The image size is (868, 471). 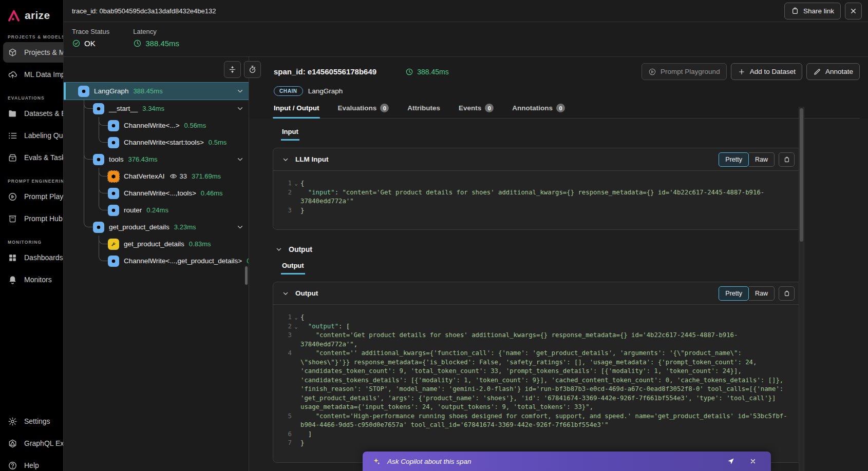 What do you see at coordinates (232, 70) in the screenshot?
I see `collapse-all-button` at bounding box center [232, 70].